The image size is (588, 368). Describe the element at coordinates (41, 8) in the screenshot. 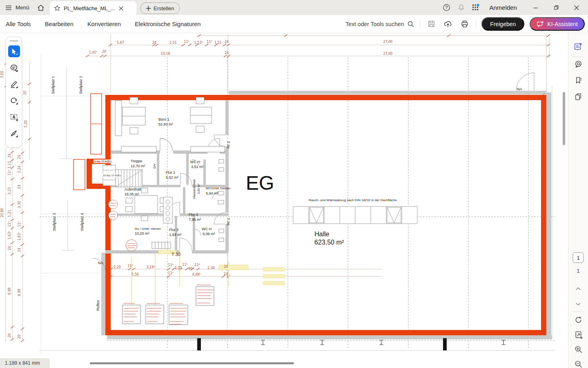

I see `home-icon` at that location.